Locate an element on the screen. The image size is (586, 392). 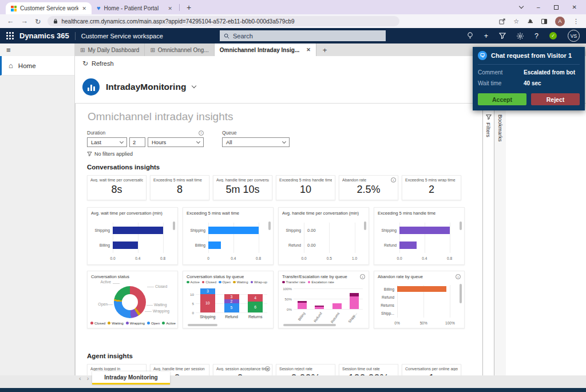
kpi-label: Conversations per online agent is located at coordinates (431, 369).